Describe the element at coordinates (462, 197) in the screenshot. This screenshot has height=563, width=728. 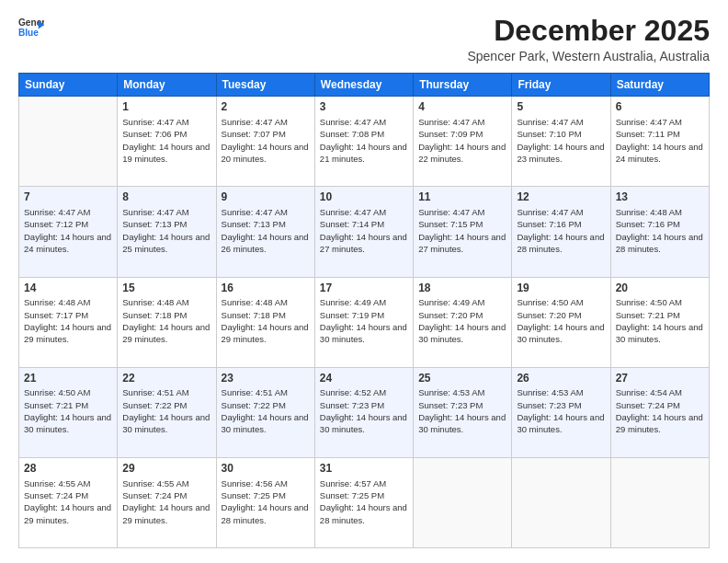
I see `day-number: 11` at that location.